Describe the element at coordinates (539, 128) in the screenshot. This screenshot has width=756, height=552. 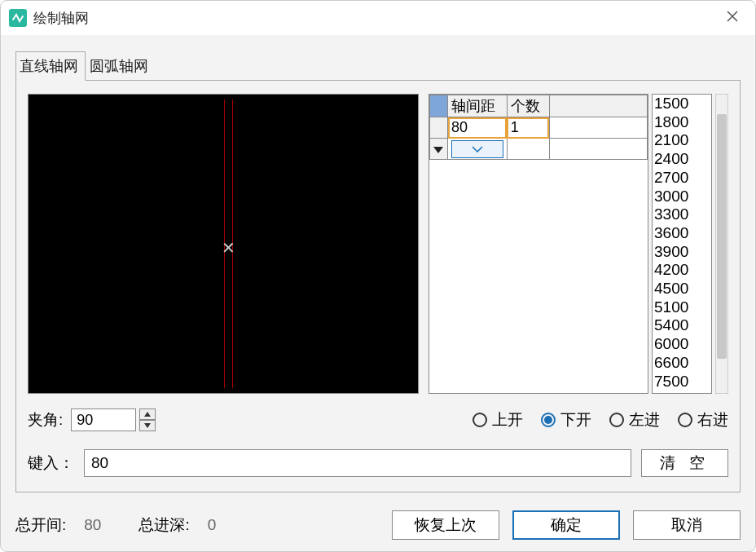
I see `table-row: 80 1` at that location.